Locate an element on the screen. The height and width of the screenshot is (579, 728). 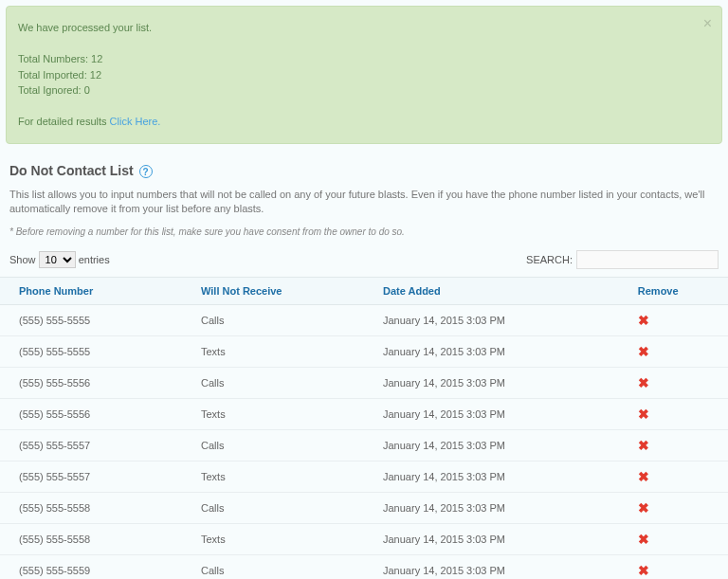
col-header-type: Will Not Receive is located at coordinates (273, 290).